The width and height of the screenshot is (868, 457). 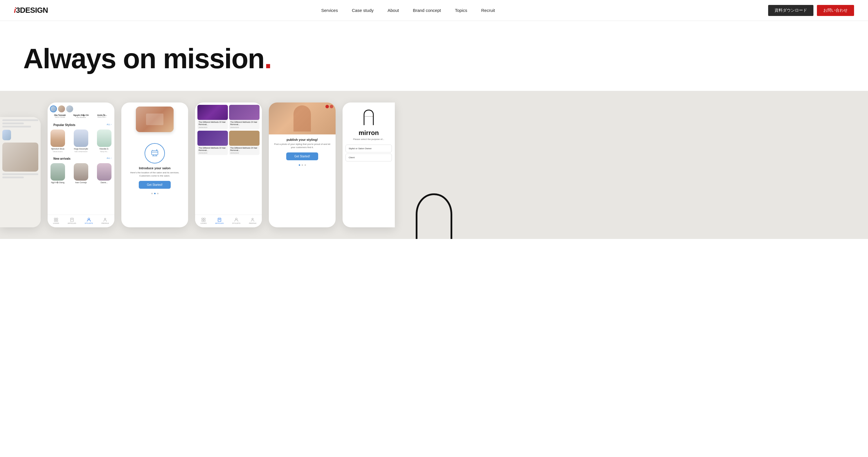 What do you see at coordinates (330, 10) in the screenshot?
I see `nav-services: Services` at bounding box center [330, 10].